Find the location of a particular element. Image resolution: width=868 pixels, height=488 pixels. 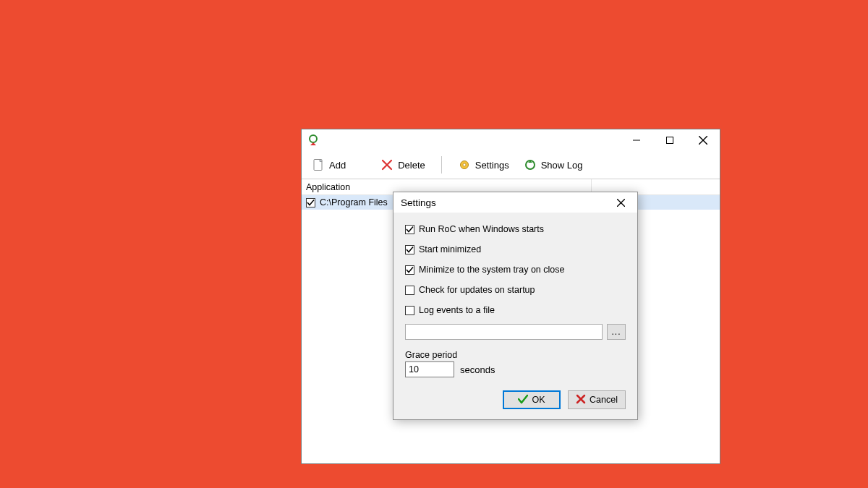

row-path: C:\Program Files is located at coordinates (354, 202).